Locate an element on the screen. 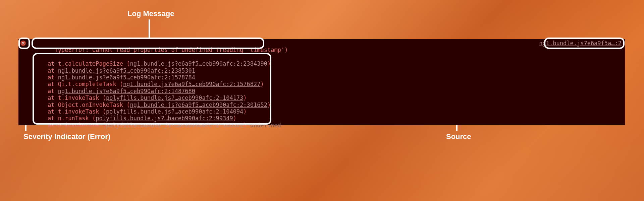 This screenshot has height=201, width=644. stack-frame-prefix: at n.invokeTask ( is located at coordinates (70, 125).